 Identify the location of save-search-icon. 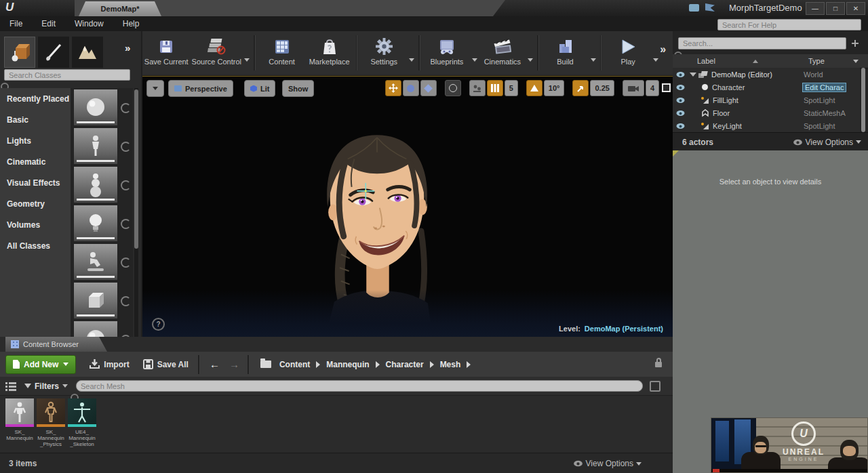
(655, 386).